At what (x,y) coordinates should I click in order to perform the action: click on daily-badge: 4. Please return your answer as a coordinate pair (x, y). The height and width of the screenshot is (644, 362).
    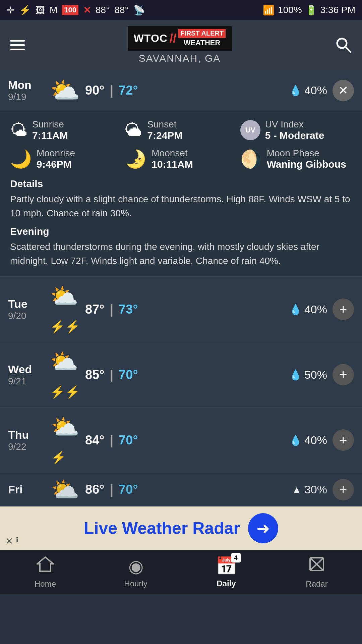
    Looking at the image, I should click on (236, 558).